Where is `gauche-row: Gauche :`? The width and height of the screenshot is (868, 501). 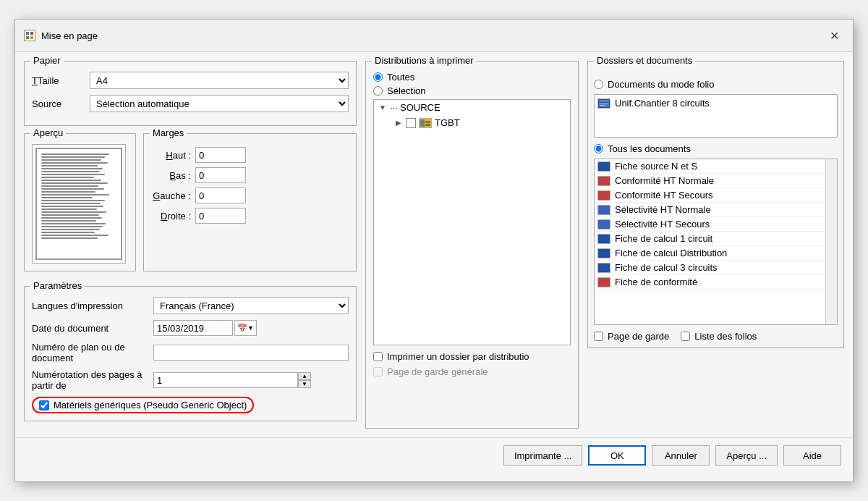
gauche-row: Gauche : is located at coordinates (250, 195).